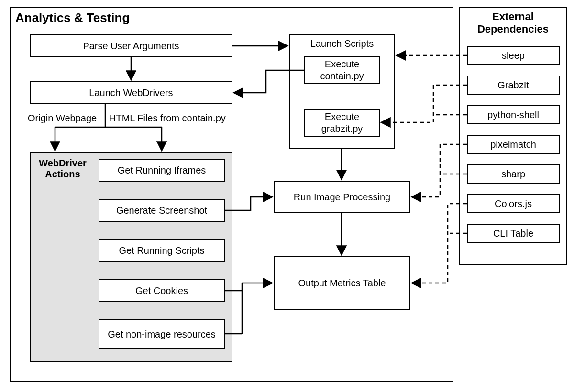 Image resolution: width=574 pixels, height=392 pixels. I want to click on dep-label: pixelmatch, so click(513, 144).